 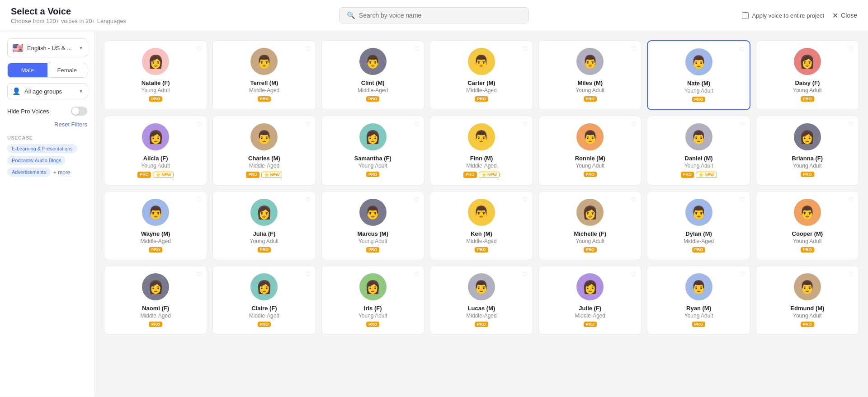 I want to click on voice-card: ♡👩Iris (F)Young AdultPRO, so click(x=373, y=300).